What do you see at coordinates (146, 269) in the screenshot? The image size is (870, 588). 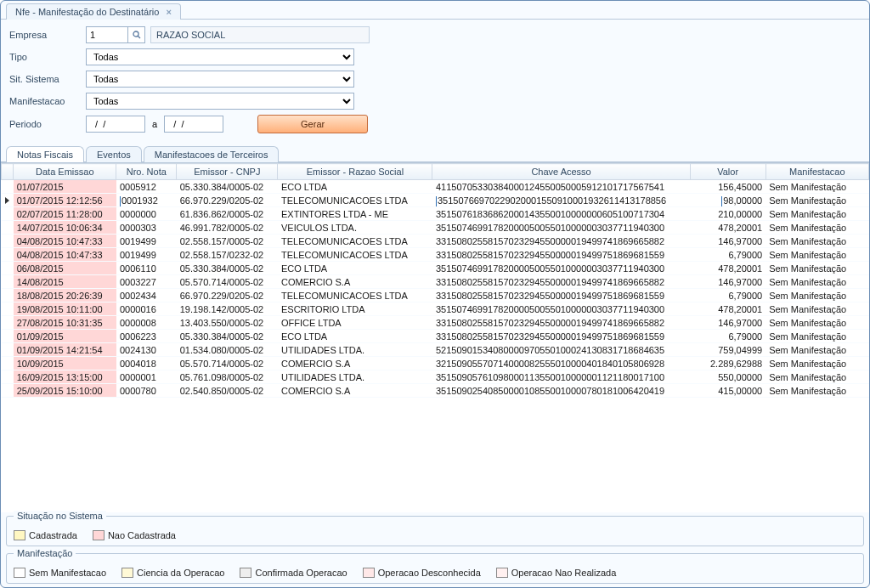 I see `cell-nro-nota: 0006110` at bounding box center [146, 269].